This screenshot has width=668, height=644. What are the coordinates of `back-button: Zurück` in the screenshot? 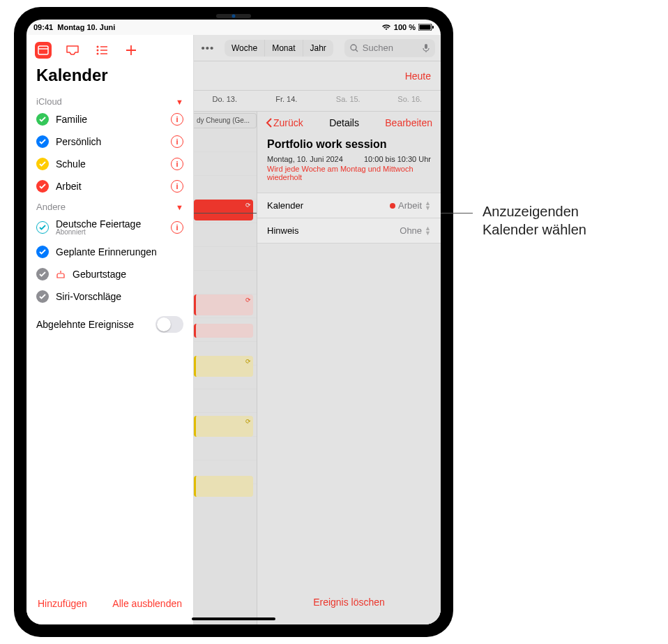 It's located at (284, 123).